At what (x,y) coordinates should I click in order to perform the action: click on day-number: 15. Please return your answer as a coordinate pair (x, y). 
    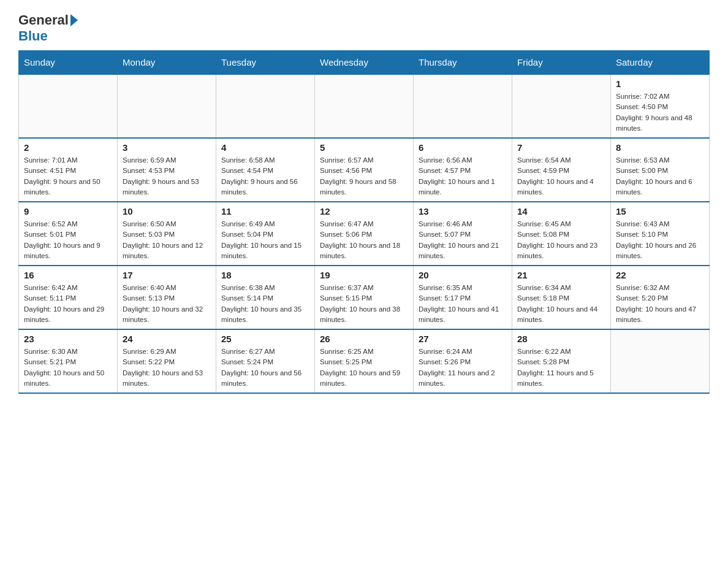
    Looking at the image, I should click on (660, 211).